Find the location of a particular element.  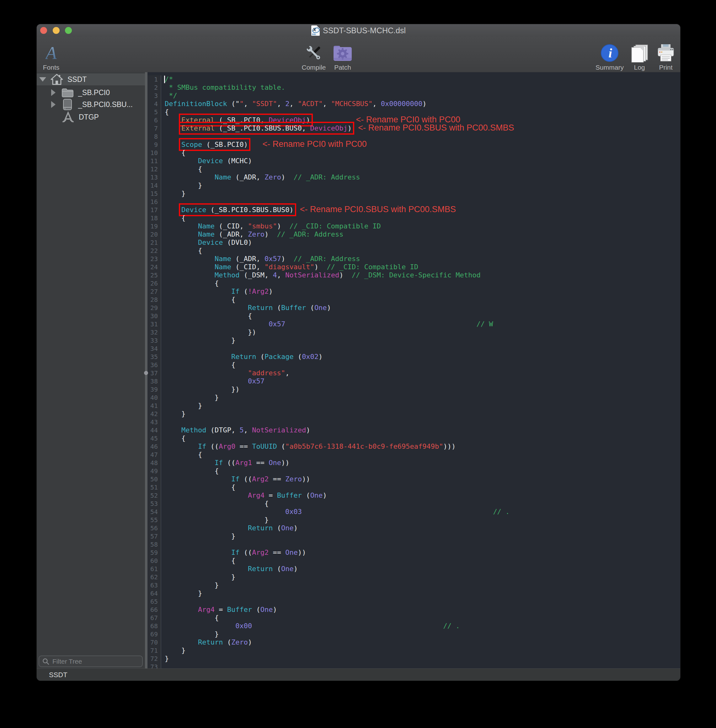

code-line: 17 Device (_SB.PCI0.SBUS.BUS0)<- Rename … is located at coordinates (414, 210).